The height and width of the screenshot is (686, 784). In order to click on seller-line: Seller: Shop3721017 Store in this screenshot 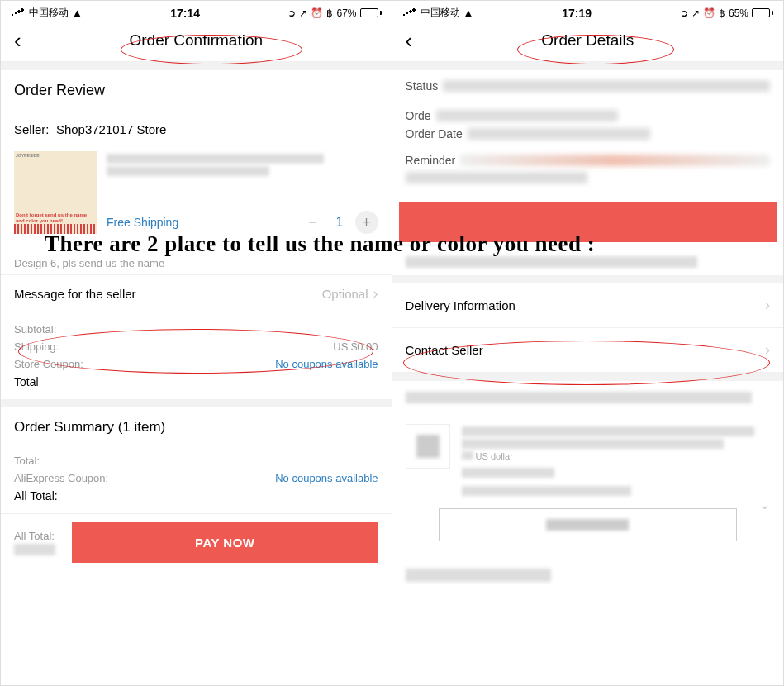, I will do `click(197, 131)`.